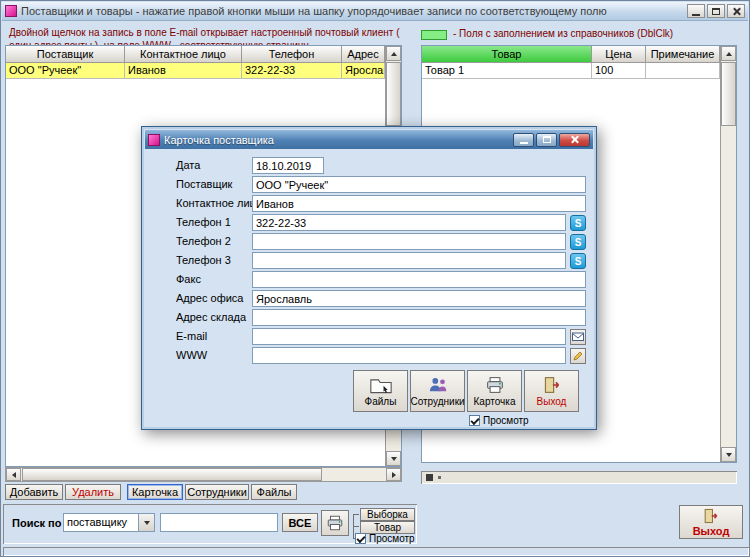 Image resolution: width=750 pixels, height=557 pixels. What do you see at coordinates (369, 140) in the screenshot?
I see `dialog-titlebar: Карточка поставщика` at bounding box center [369, 140].